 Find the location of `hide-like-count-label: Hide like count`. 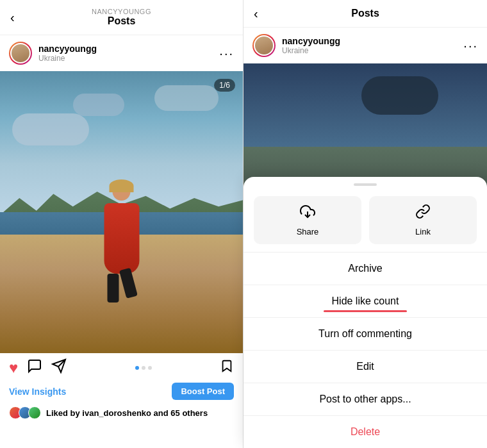

hide-like-count-label: Hide like count is located at coordinates (365, 301).